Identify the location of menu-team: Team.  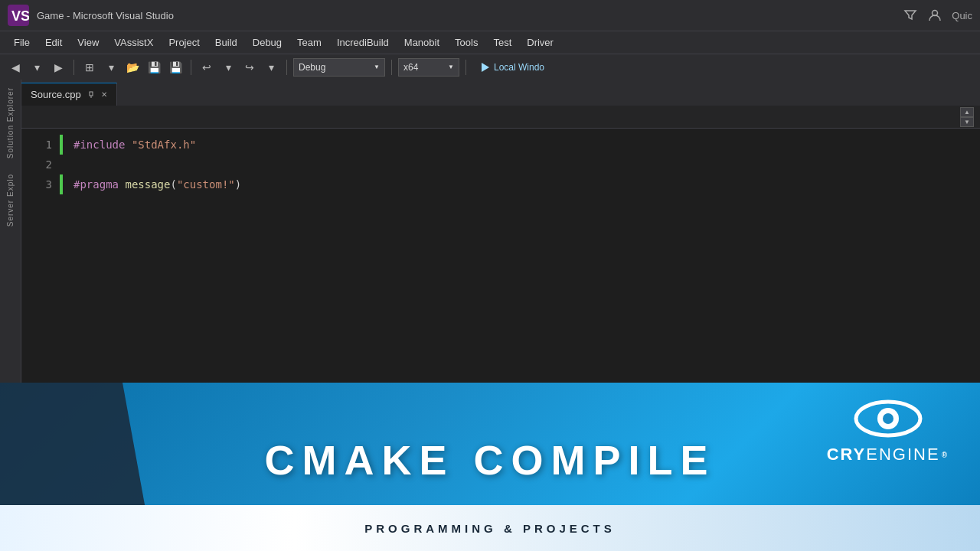
(309, 43).